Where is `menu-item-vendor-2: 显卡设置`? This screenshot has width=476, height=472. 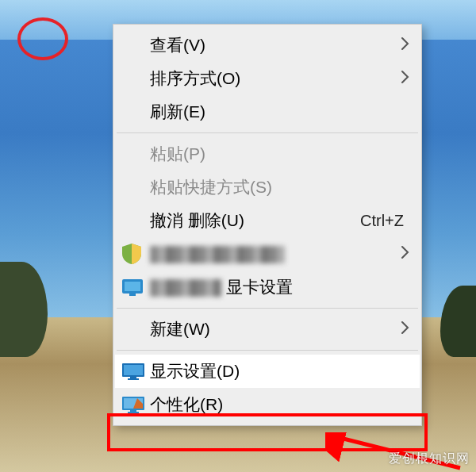 menu-item-vendor-2: 显卡设置 is located at coordinates (267, 287).